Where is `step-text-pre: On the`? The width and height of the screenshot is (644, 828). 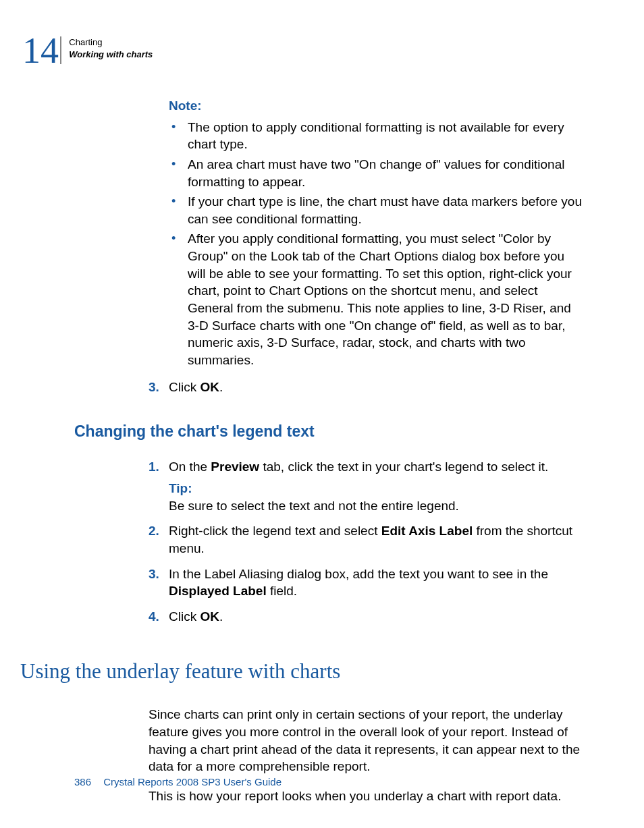 step-text-pre: On the is located at coordinates (190, 467).